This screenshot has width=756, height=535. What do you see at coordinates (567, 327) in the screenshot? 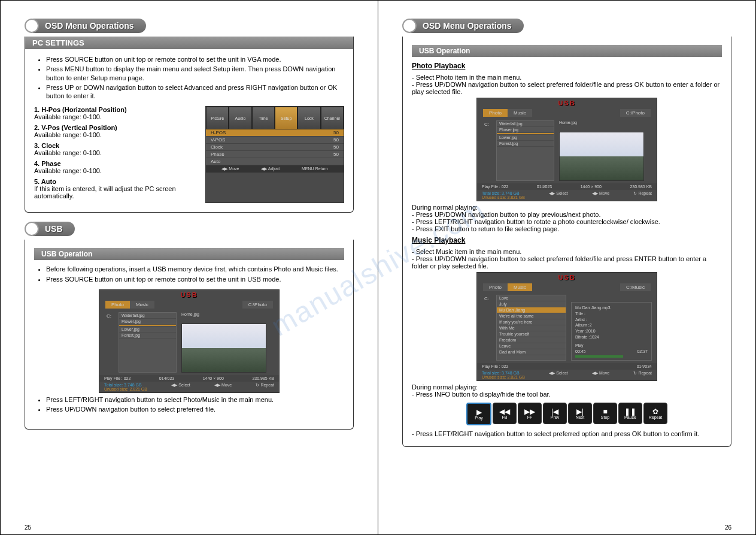
I see `music-playback-screenshot: USB Photo Music C:\Music C: Love July Mu…` at bounding box center [567, 327].